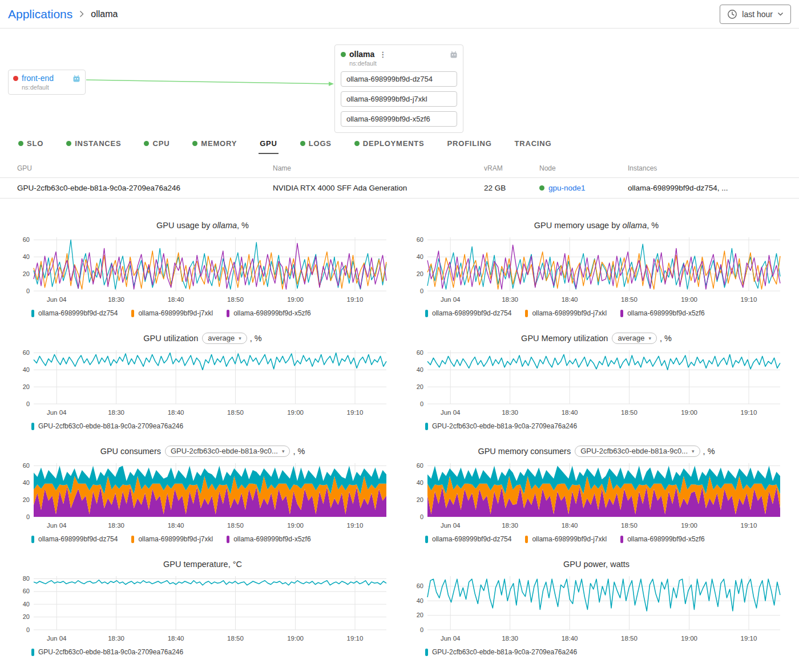 The height and width of the screenshot is (672, 799). Describe the element at coordinates (16, 79) in the screenshot. I see `status-dot-red` at that location.